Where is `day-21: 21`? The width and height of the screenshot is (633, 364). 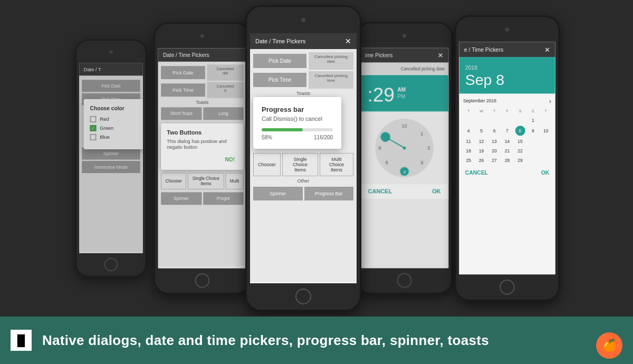 day-21: 21 is located at coordinates (507, 151).